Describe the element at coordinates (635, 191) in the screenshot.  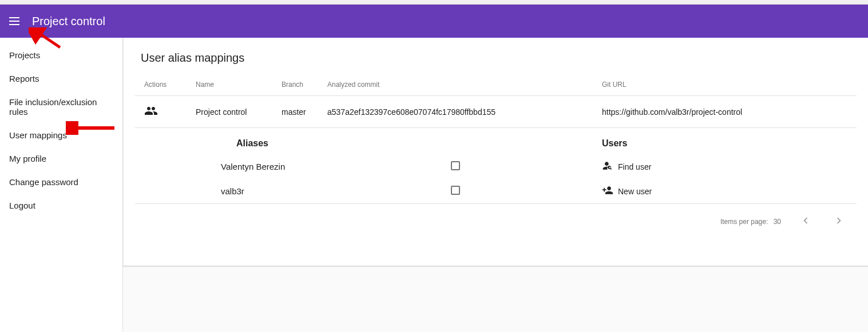
I see `new-user-label: New user` at that location.